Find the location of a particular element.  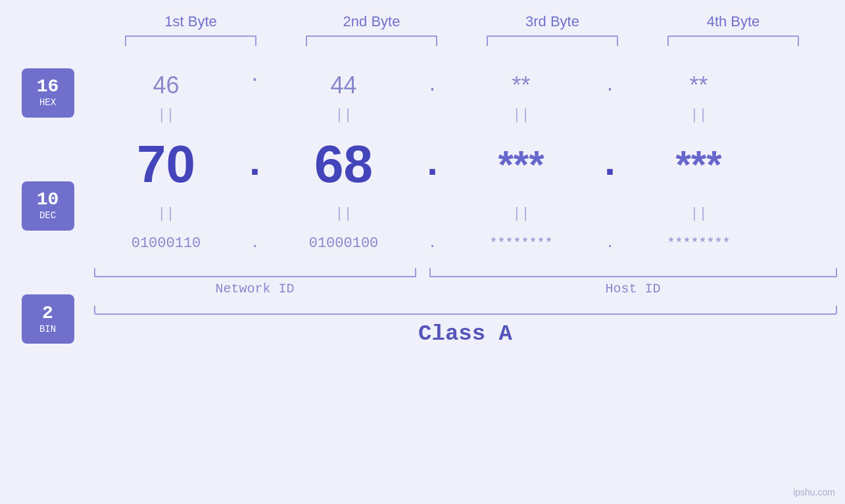

dec-dot3-val: . is located at coordinates (610, 164).